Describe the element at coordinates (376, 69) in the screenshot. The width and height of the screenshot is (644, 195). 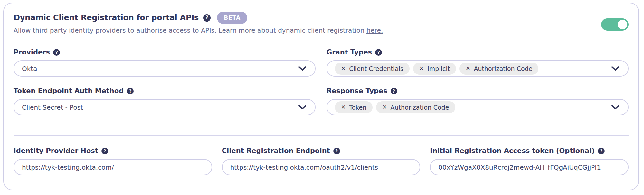
I see `chip-label: Client Credentials` at that location.